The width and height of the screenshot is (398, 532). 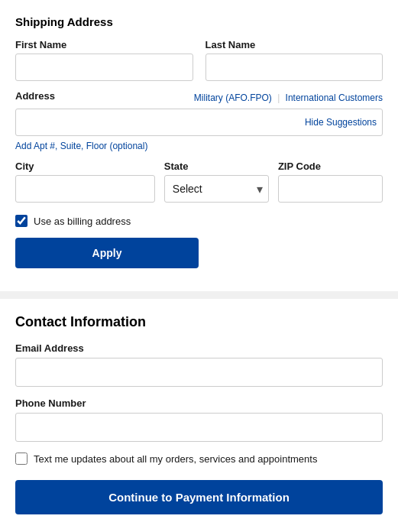 I want to click on continue-button: Continue to Payment Information, so click(x=199, y=497).